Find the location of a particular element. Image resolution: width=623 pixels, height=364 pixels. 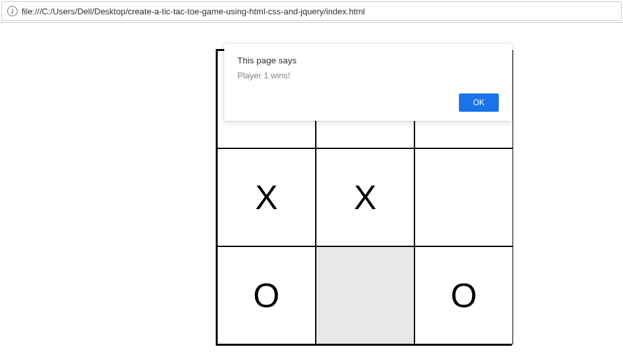

cell-2-0: O is located at coordinates (267, 295).